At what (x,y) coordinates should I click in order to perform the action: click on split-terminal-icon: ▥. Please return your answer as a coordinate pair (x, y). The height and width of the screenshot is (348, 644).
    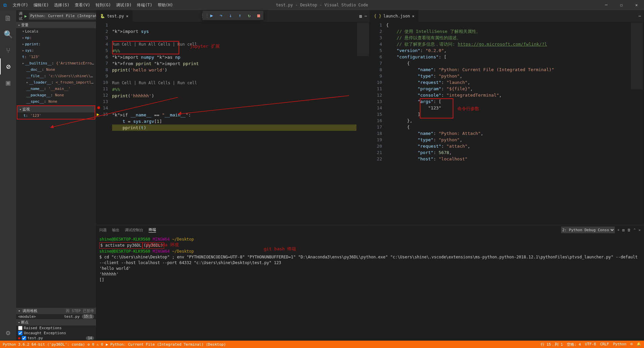
    Looking at the image, I should click on (624, 230).